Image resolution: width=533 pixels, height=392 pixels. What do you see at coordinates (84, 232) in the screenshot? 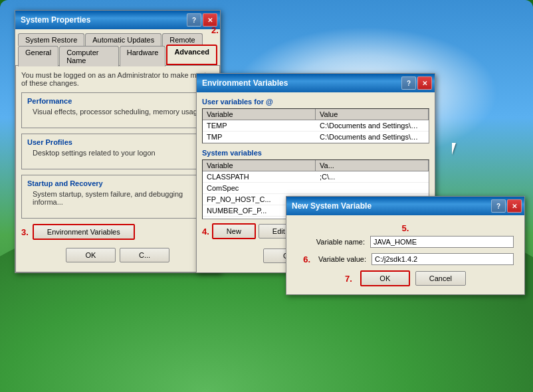
I see `environment-variables-button: Environment Variables` at bounding box center [84, 232].